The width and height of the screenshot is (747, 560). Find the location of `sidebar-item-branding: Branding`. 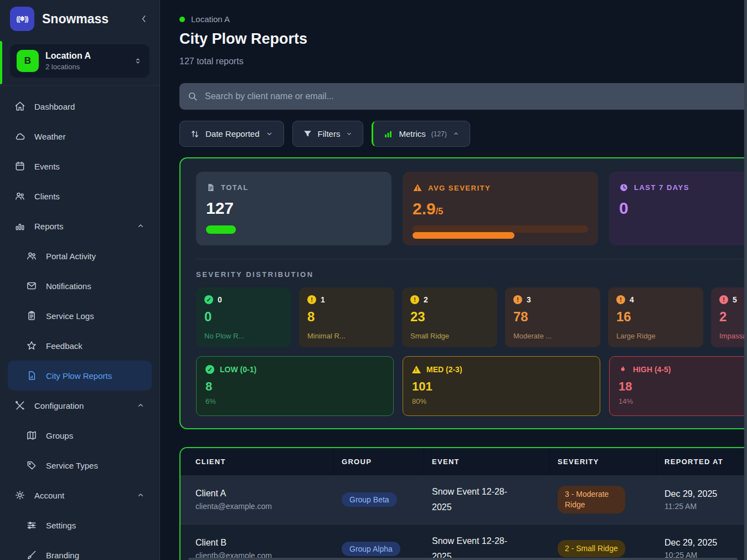

sidebar-item-branding: Branding is located at coordinates (80, 550).